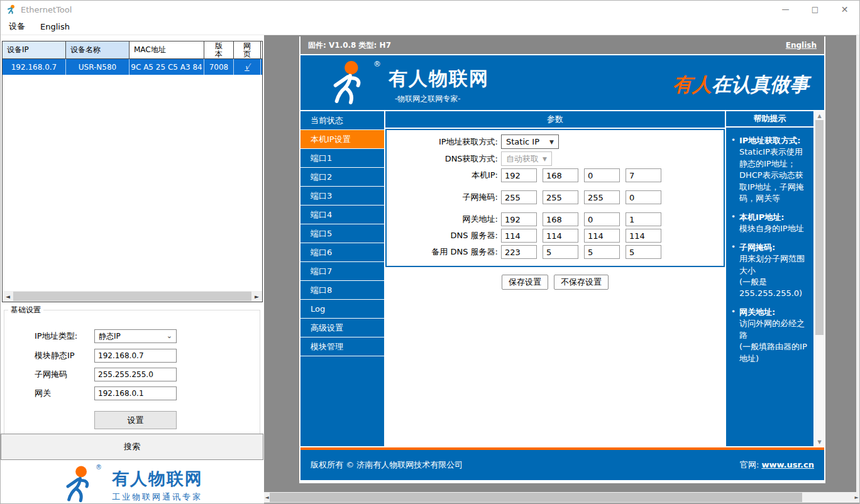 Image resolution: width=860 pixels, height=504 pixels. What do you see at coordinates (219, 67) in the screenshot?
I see `device-version-cell: 7008` at bounding box center [219, 67].